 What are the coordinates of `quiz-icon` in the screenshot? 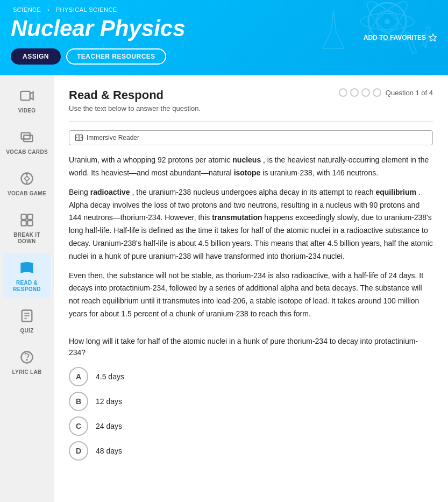 It's located at (27, 316).